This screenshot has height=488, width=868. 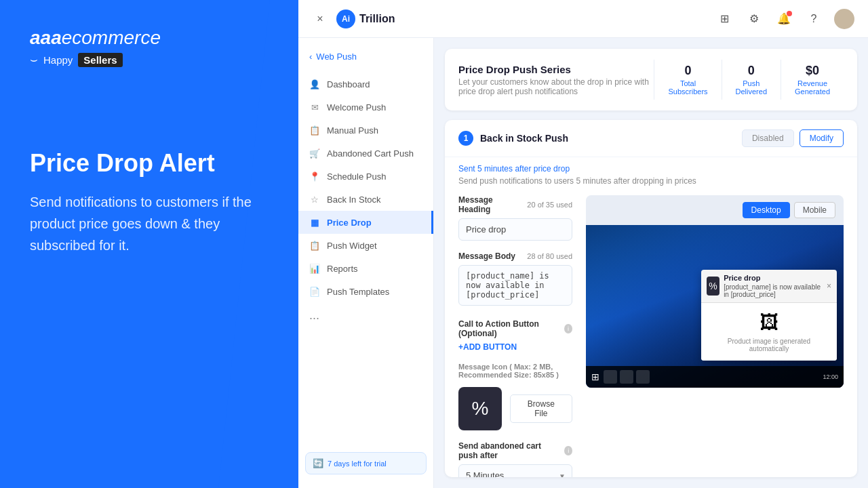 I want to click on sidebar-item-label: Reports, so click(x=342, y=268).